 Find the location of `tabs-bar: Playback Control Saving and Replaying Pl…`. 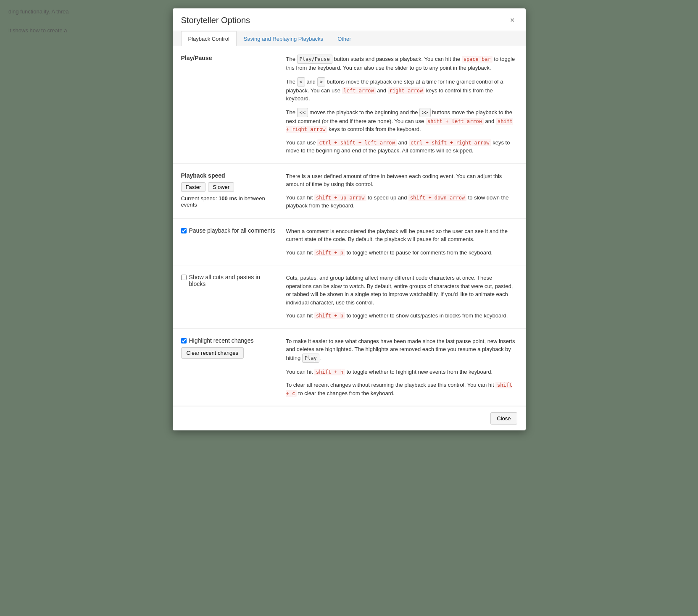

tabs-bar: Playback Control Saving and Replaying Pl… is located at coordinates (349, 39).